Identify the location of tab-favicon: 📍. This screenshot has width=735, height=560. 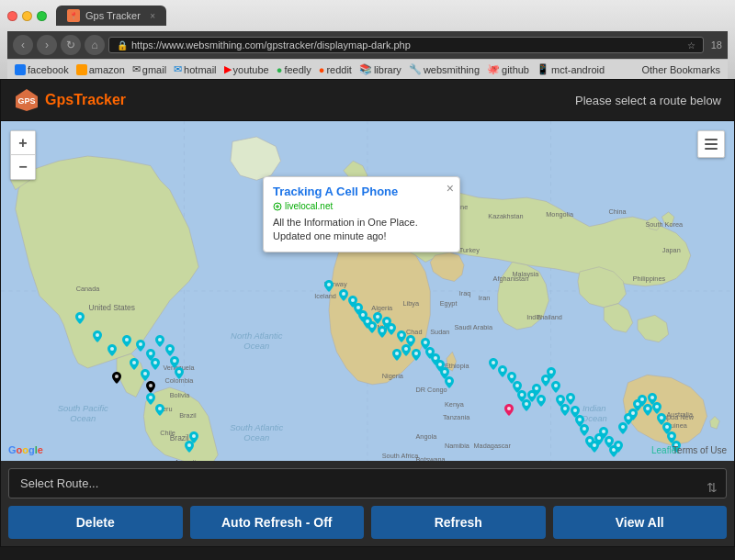
(74, 16).